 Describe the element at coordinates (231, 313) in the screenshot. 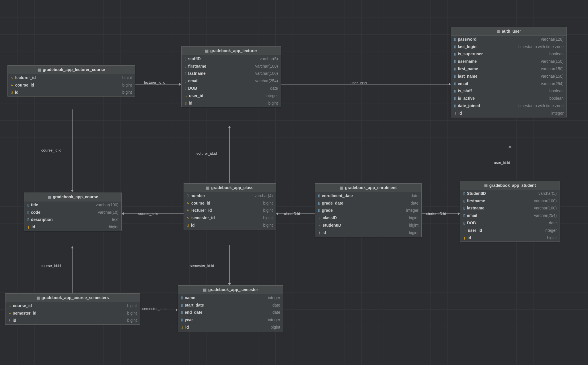

I see `column-row: end_datedate` at that location.